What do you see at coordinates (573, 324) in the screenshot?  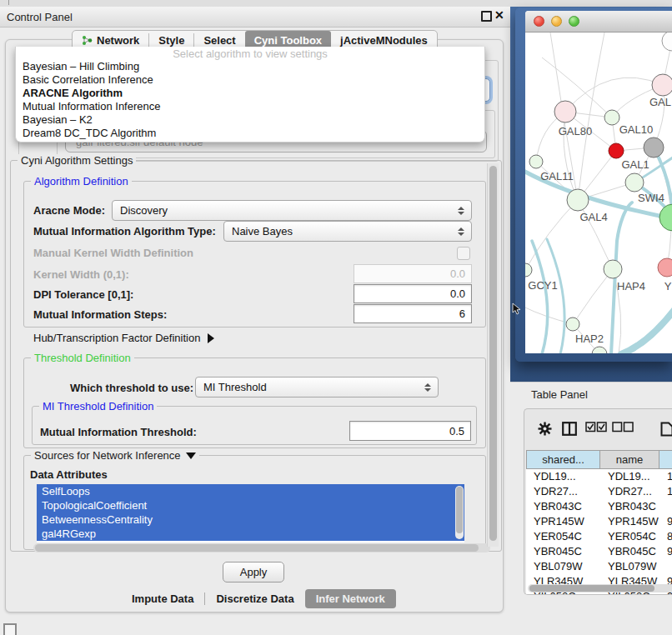 I see `network-node-hap2` at bounding box center [573, 324].